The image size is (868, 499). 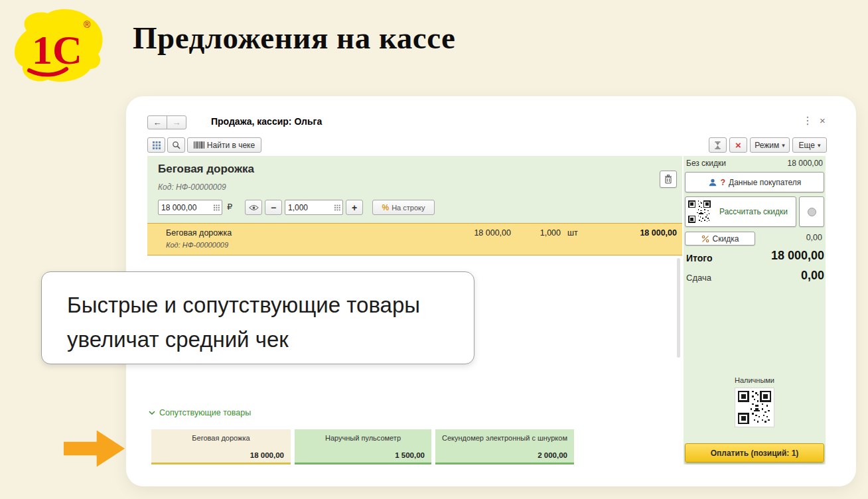 What do you see at coordinates (755, 182) in the screenshot?
I see `customer-data-button: ? Данные покупателя` at bounding box center [755, 182].